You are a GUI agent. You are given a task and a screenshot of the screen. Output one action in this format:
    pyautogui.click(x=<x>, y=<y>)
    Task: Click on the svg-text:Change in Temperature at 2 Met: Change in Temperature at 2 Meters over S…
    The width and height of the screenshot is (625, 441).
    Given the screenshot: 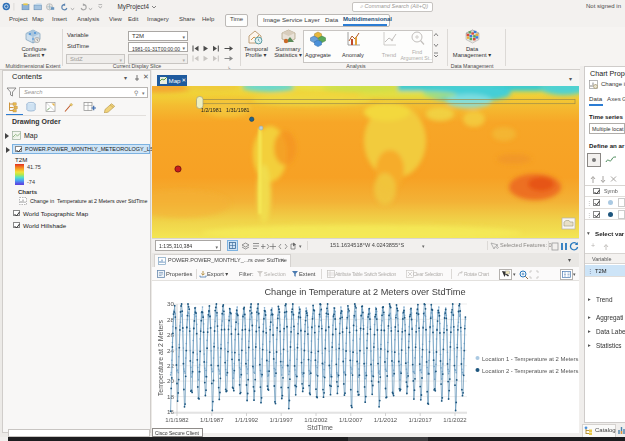 What is the action you would take?
    pyautogui.click(x=364, y=292)
    